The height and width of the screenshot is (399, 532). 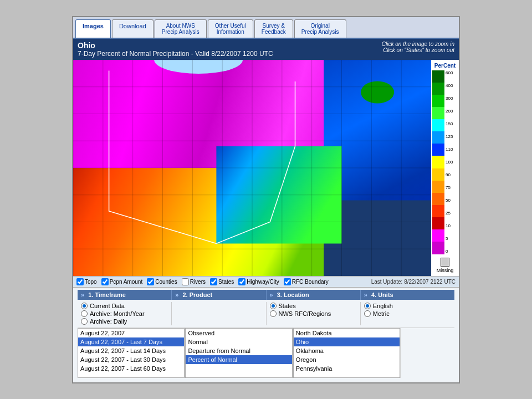 What do you see at coordinates (93, 29) in the screenshot?
I see `tab-images: Images` at bounding box center [93, 29].